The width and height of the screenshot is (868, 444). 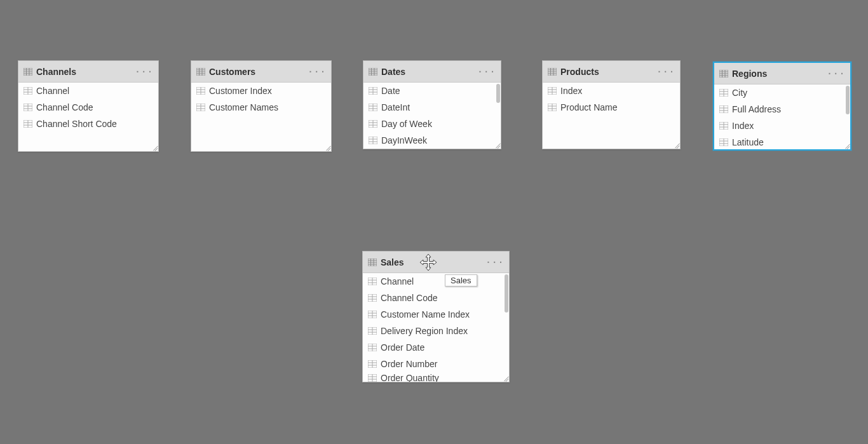 I want to click on field-row: Order Quantity, so click(x=436, y=377).